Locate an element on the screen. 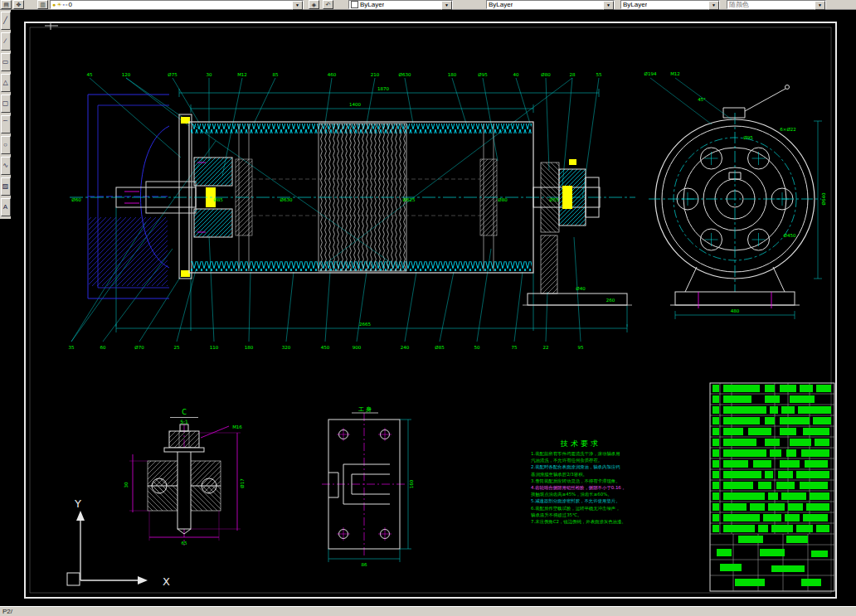  draw-rectangle-button: ▢ is located at coordinates (6, 104).